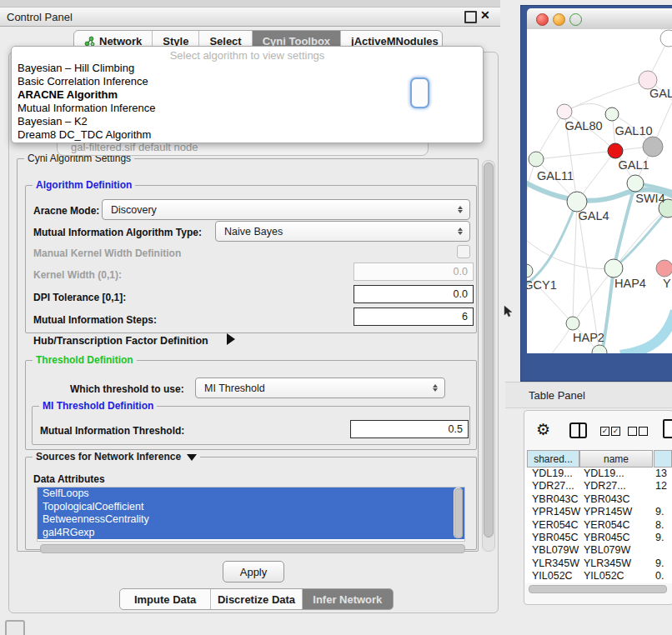 The image size is (672, 635). Describe the element at coordinates (559, 20) in the screenshot. I see `minimize-traffic-light` at that location.